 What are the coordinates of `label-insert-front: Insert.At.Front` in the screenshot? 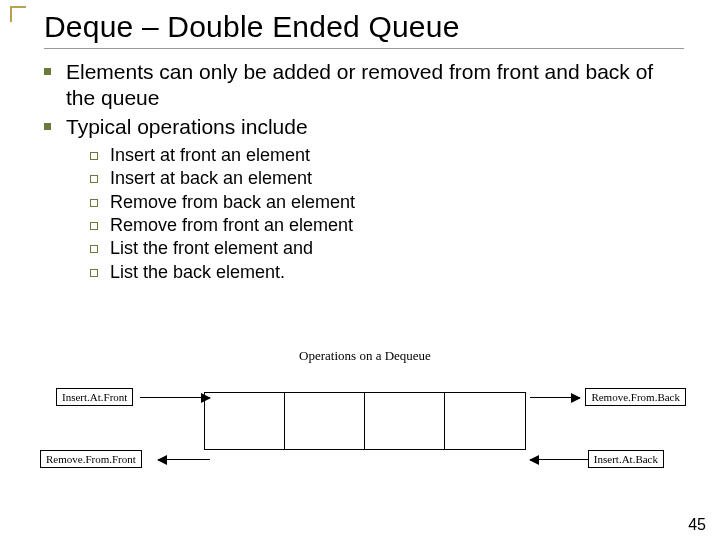 It's located at (94, 397).